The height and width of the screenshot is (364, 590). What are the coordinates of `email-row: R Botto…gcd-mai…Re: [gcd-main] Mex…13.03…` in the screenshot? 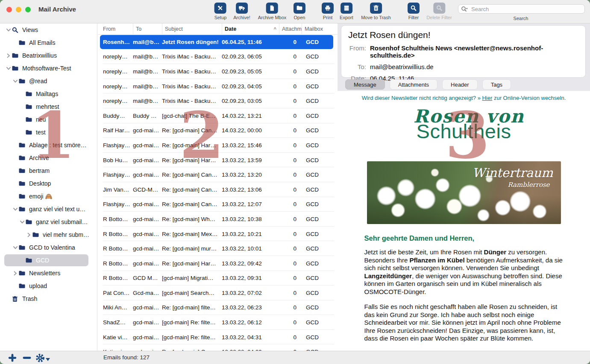 It's located at (218, 234).